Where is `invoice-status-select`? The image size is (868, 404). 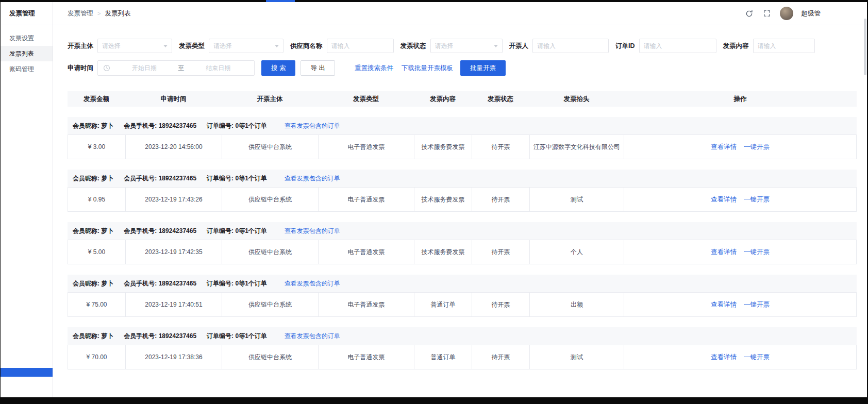
invoice-status-select is located at coordinates (466, 46).